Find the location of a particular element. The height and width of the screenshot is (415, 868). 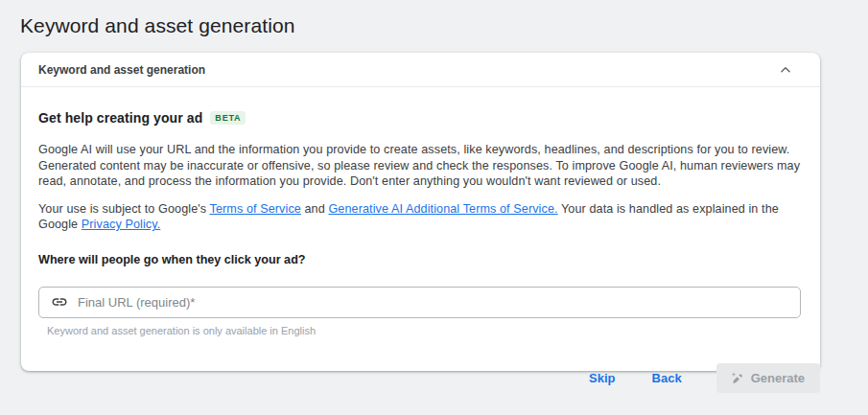

section-heading: Get help creating your ad is located at coordinates (121, 118).